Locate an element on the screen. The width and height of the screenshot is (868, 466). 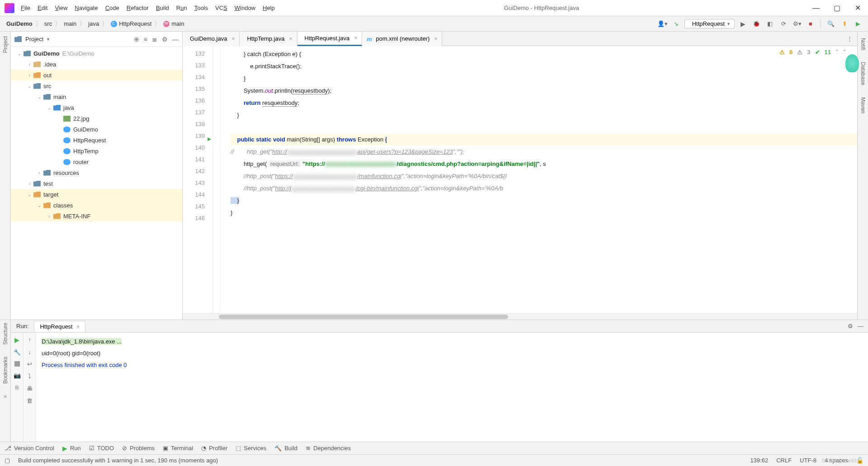
file-encoding: UTF-8 is located at coordinates (808, 460).